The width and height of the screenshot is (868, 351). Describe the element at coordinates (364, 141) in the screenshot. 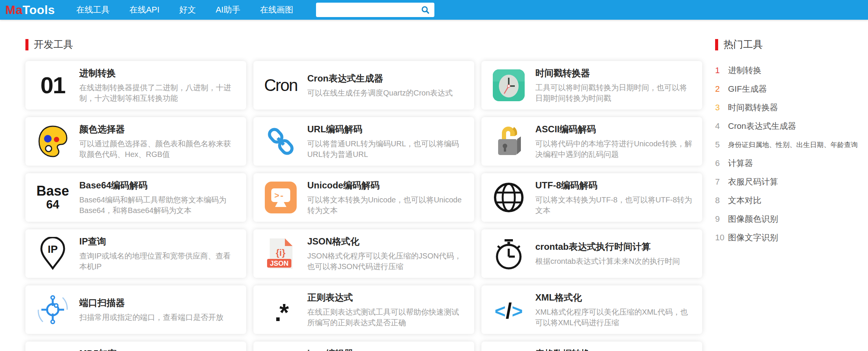

I see `tool-card-url: URL编码解码 可以将普通URL转为编码URL，也可以将编码URL转为普通URL` at that location.